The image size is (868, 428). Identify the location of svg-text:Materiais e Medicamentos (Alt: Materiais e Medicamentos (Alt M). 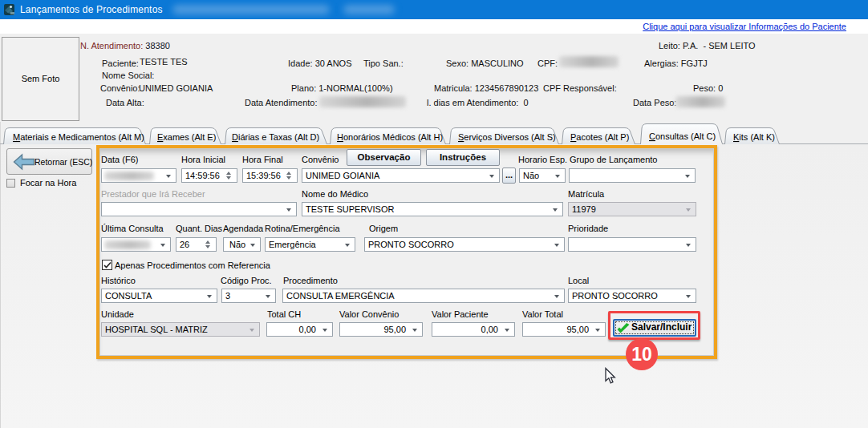
(79, 137).